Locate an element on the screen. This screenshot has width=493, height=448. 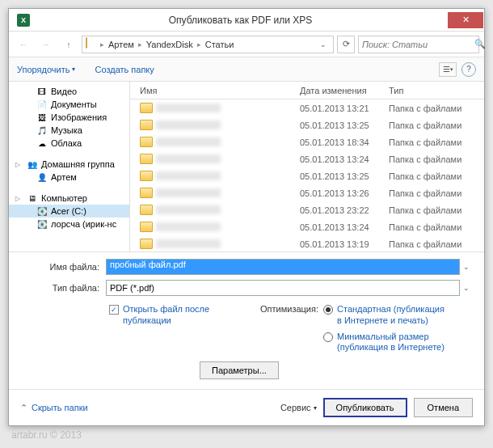
filetype-dropdown: ⌄ is located at coordinates (466, 288).